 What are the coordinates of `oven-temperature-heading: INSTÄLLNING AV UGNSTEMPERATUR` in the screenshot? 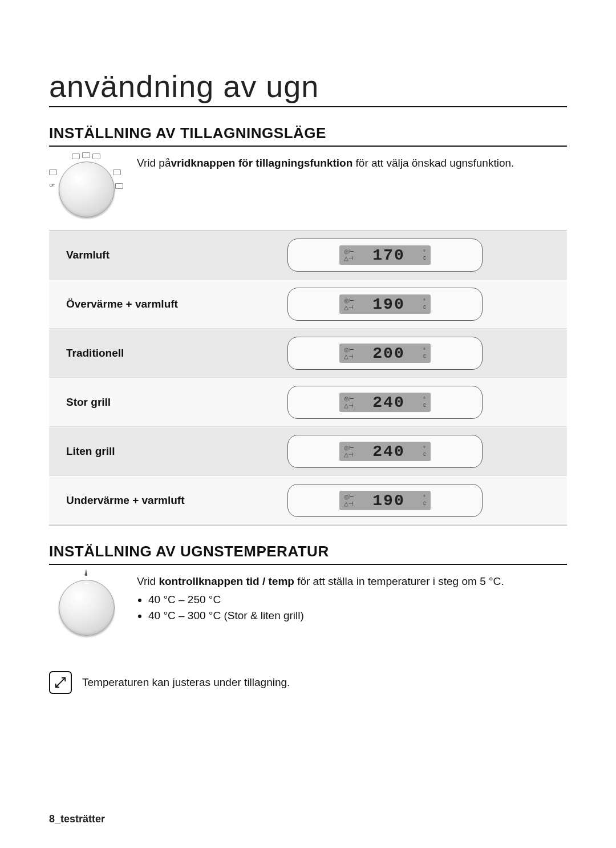 It's located at (308, 554).